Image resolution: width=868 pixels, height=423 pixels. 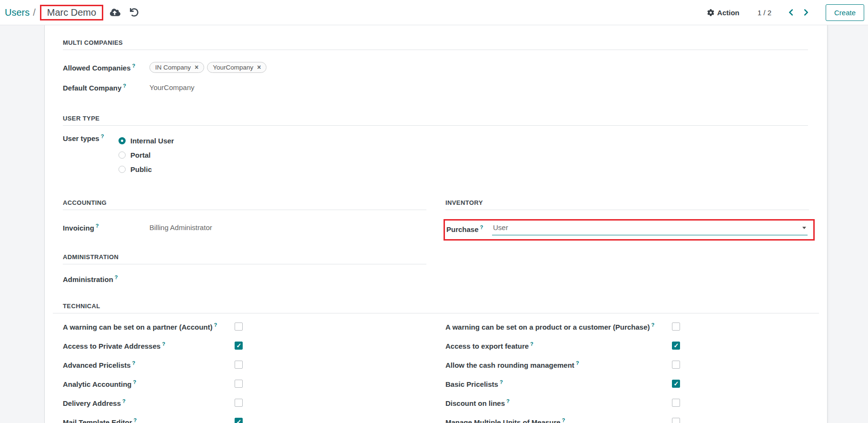 I want to click on undo-icon, so click(x=134, y=12).